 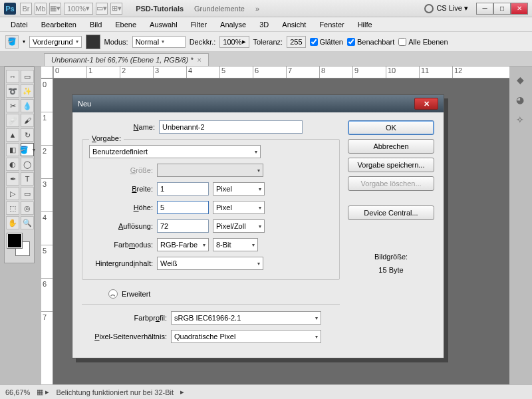 What do you see at coordinates (20, 247) in the screenshot?
I see `color-swatches` at bounding box center [20, 247].